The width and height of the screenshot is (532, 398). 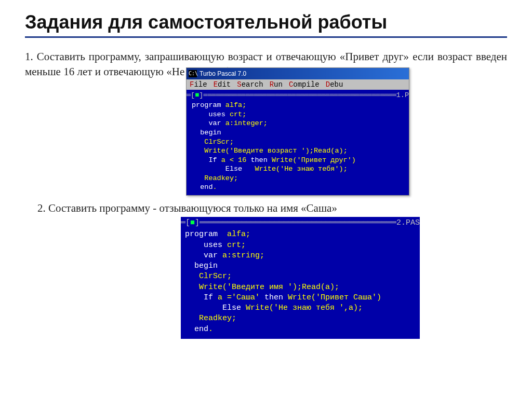 What do you see at coordinates (193, 208) in the screenshot?
I see `task2-body: Составить программу - отзывающуюся тольк…` at bounding box center [193, 208].